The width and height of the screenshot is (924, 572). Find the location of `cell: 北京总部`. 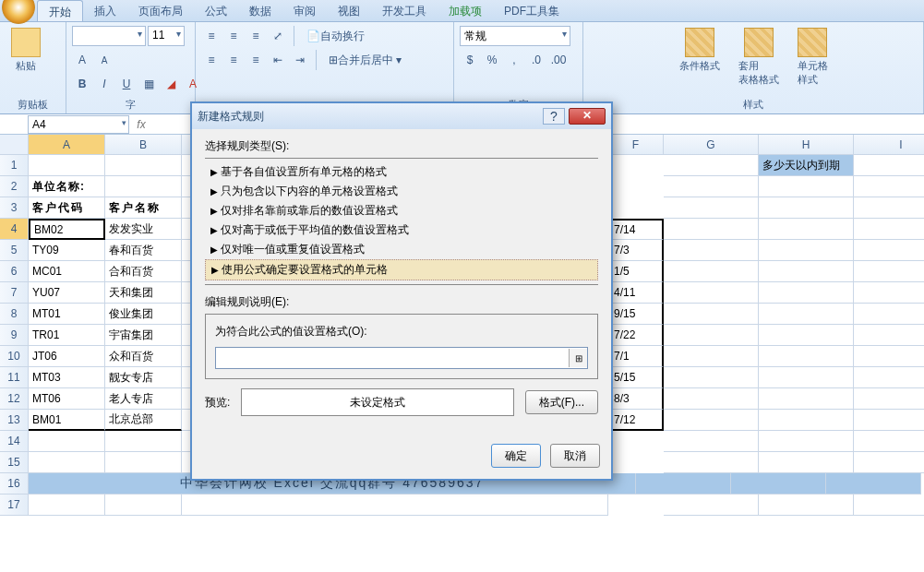

cell: 北京总部 is located at coordinates (144, 421).